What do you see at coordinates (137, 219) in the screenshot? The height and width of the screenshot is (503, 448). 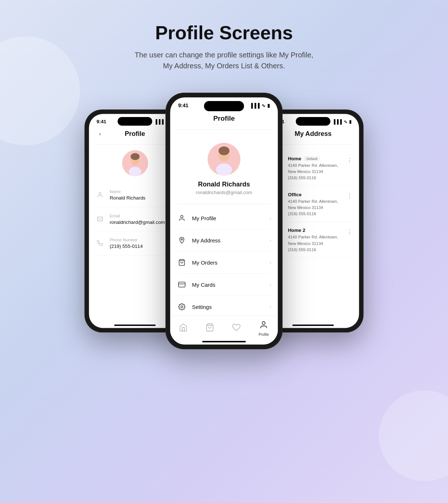 I see `email-field-content: Email ronaldrichard@gmail.com` at bounding box center [137, 219].